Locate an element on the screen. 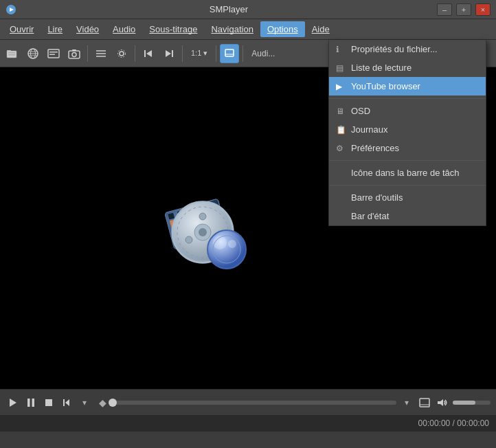  controls-bar: ▾ ◆ ▾ is located at coordinates (248, 402).